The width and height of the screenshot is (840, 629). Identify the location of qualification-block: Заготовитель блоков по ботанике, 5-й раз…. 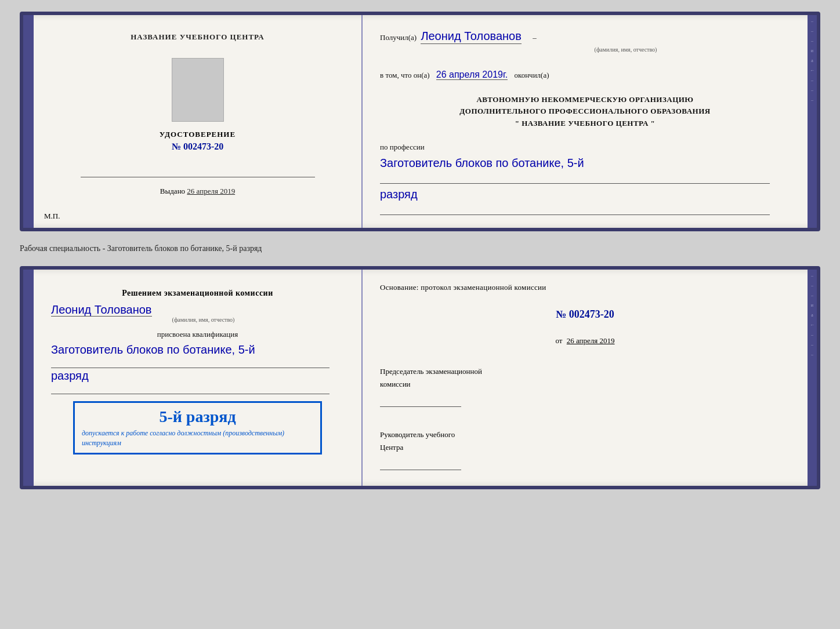
(197, 369).